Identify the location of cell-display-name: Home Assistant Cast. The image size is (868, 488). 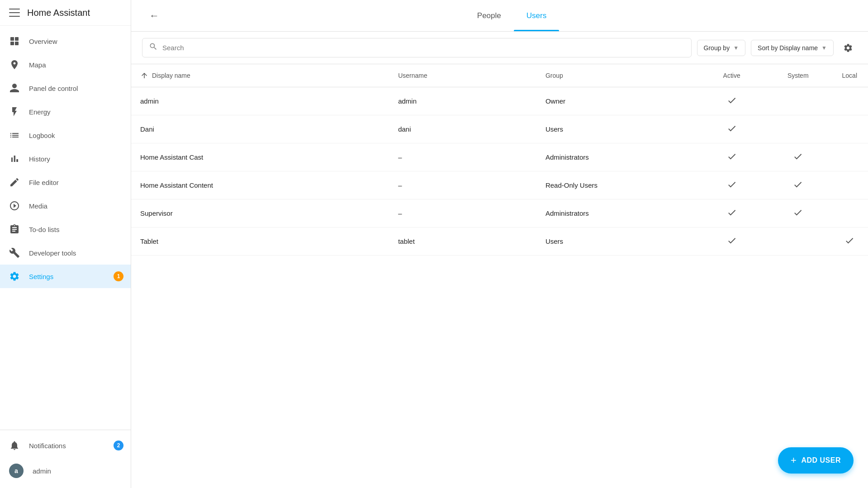
(260, 157).